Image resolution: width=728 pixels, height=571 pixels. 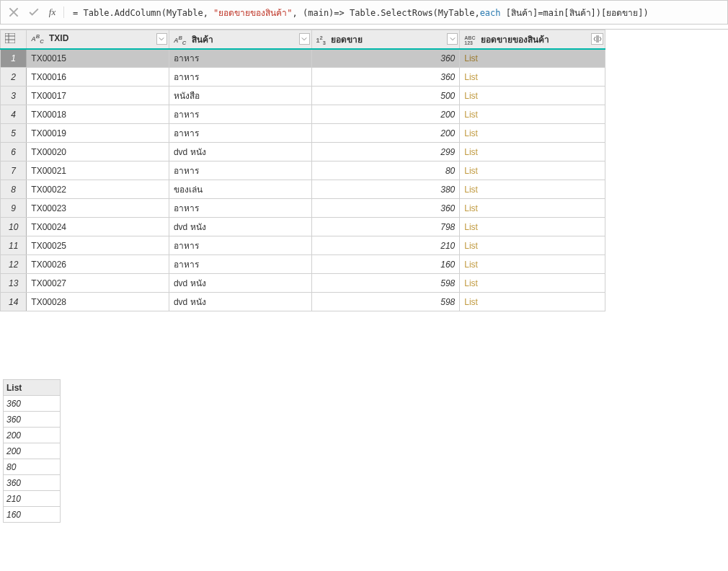 What do you see at coordinates (98, 227) in the screenshot?
I see `cell-txid: TX00024` at bounding box center [98, 227].